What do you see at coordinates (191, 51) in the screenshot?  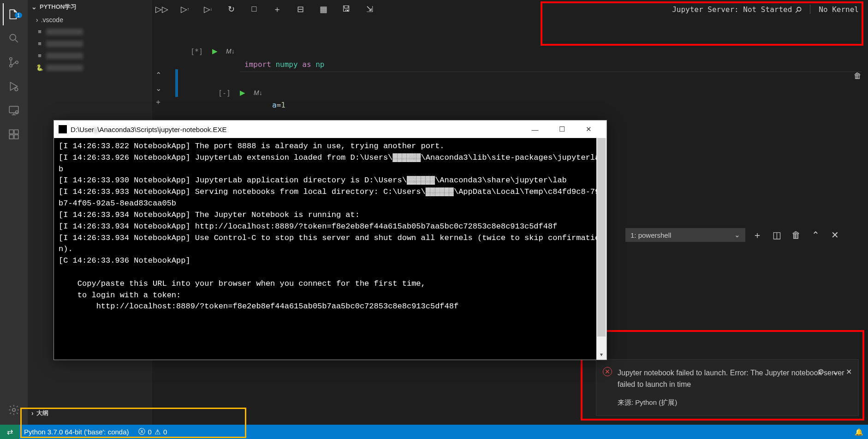 I see `cell-exec-count: [*]` at bounding box center [191, 51].